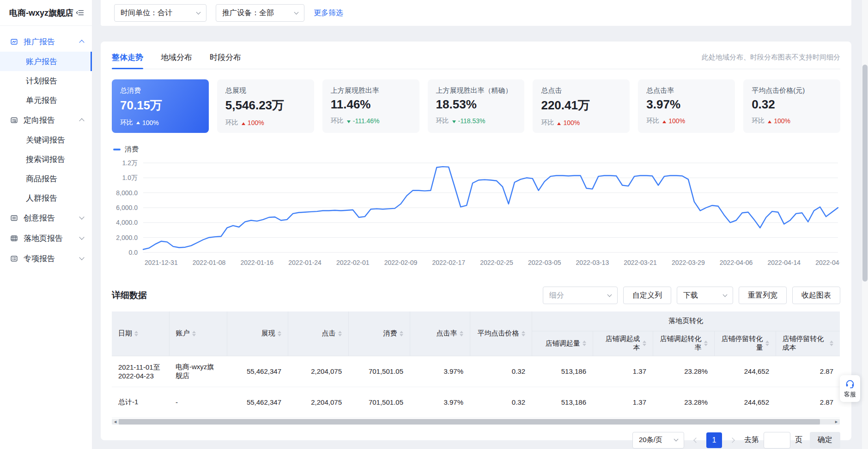 The image size is (868, 449). I want to click on metric-card-top-win-rate-exact: 上方展现胜出率（精确） 18.53% 环比-118.53%, so click(476, 106).